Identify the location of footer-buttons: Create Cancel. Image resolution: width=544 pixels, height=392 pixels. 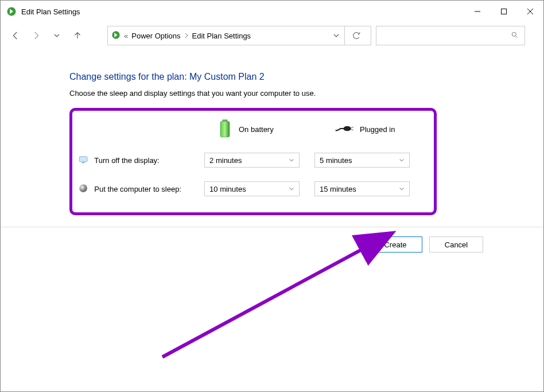
(272, 240).